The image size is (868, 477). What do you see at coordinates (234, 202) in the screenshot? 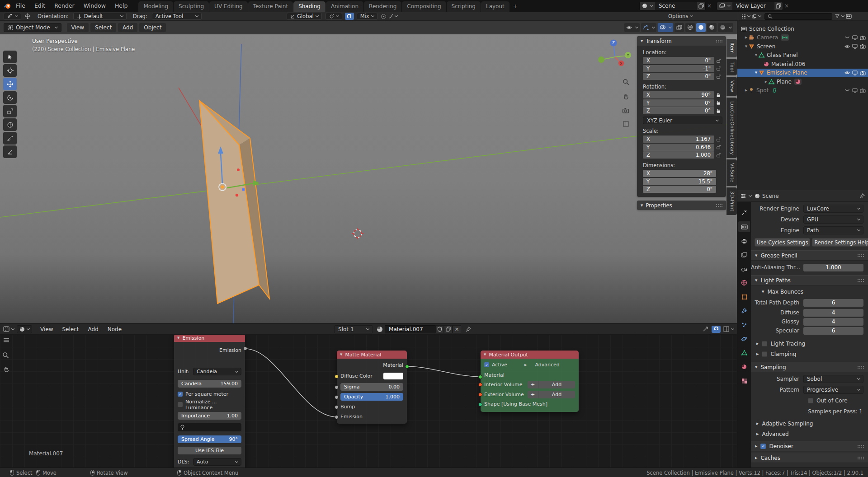
I see `emissive-plane-object` at bounding box center [234, 202].